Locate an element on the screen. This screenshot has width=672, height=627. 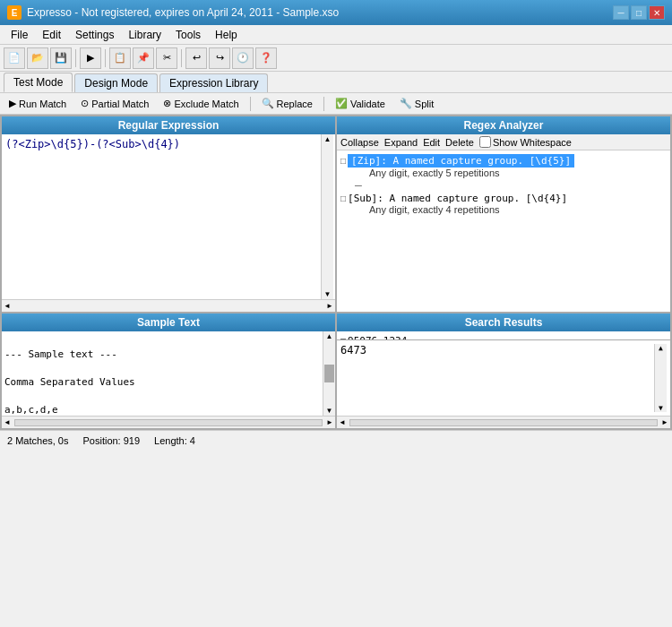
exclude-match-button: ⊗ Exclude Match is located at coordinates (201, 104).